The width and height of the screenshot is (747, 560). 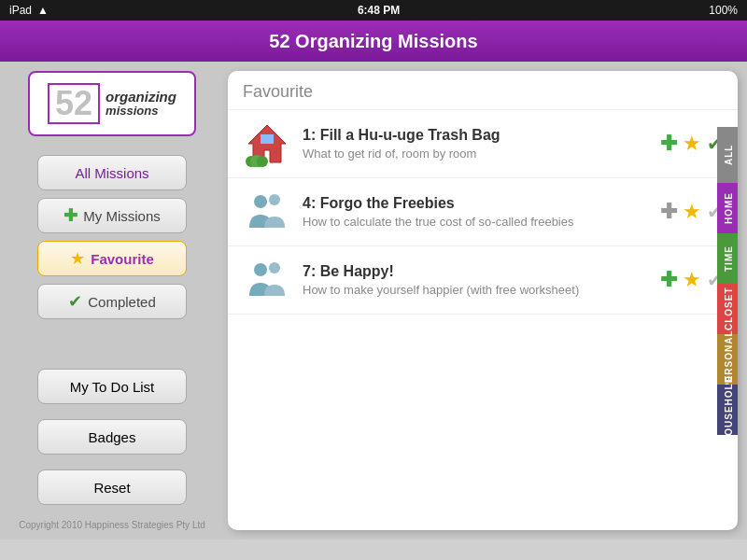 I want to click on todo-label: My To Do List, so click(x=112, y=386).